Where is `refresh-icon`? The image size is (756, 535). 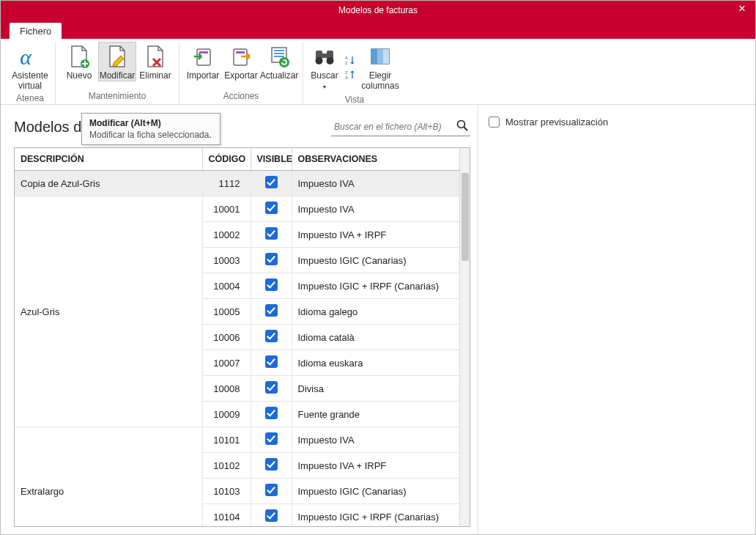
refresh-icon is located at coordinates (279, 56).